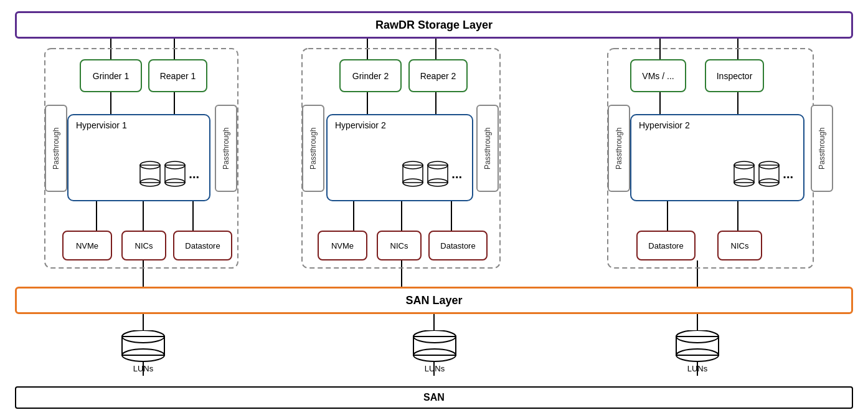 The image size is (868, 420). I want to click on nics-c3: NICs, so click(740, 246).